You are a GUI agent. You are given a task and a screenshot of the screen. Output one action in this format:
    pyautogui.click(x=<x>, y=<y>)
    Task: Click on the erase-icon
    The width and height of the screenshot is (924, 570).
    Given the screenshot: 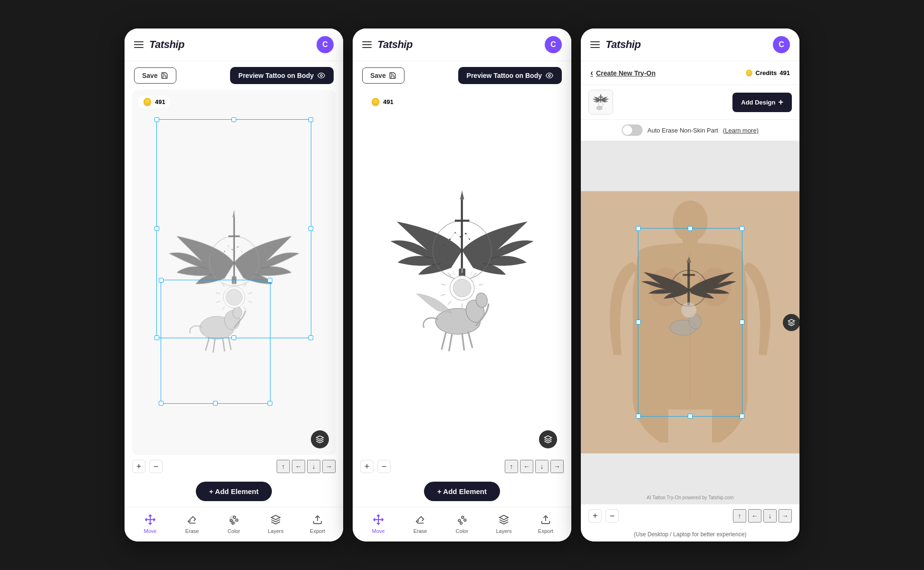 What is the action you would take?
    pyautogui.click(x=192, y=520)
    